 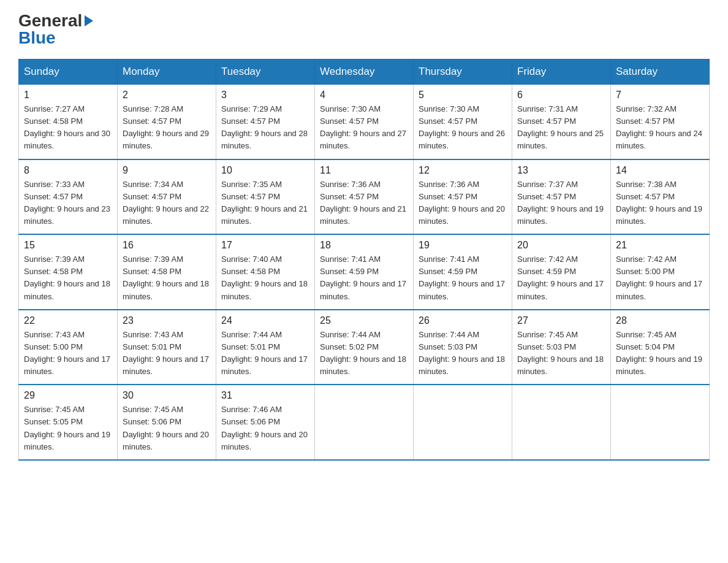 I want to click on calendar-day-cell: 18 Sunrise: 7:41 AM Sunset: 4:59 PM Dayl…, so click(x=364, y=272).